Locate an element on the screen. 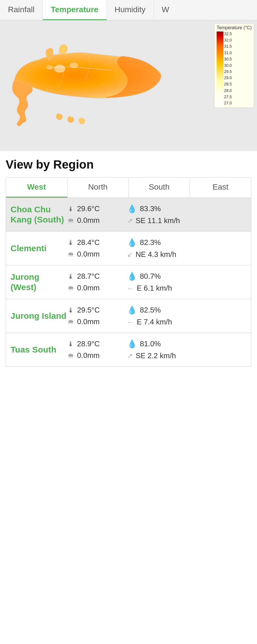  rain-value-0: 0.0mm is located at coordinates (88, 220).